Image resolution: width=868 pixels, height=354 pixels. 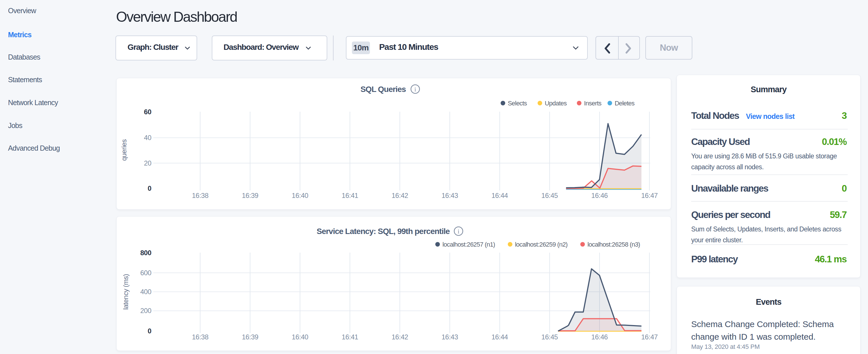 I want to click on svg-text: 200, so click(x=146, y=311).